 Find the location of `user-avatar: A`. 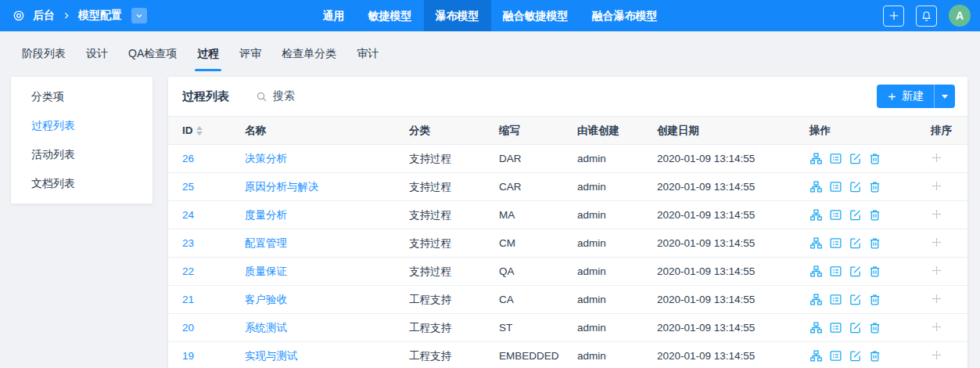

user-avatar: A is located at coordinates (960, 16).